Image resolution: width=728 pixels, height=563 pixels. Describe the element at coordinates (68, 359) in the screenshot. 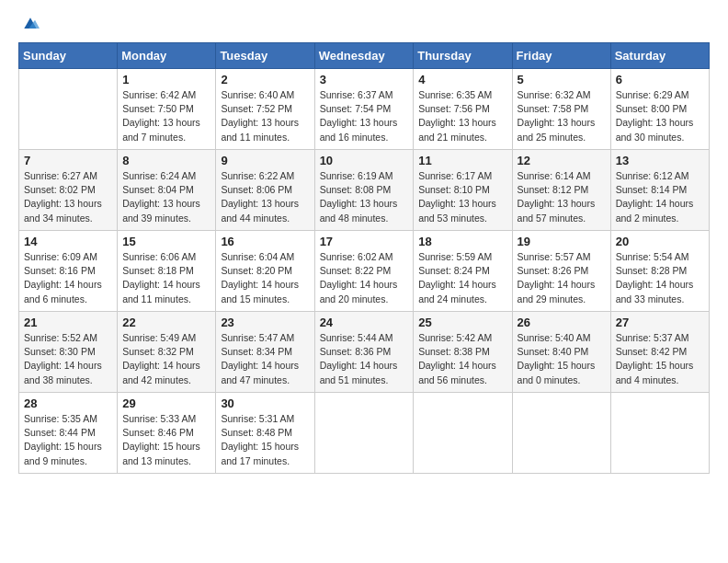

I see `day-info: Sunrise: 5:52 AMSunset: 8:30 PMDaylight:…` at that location.